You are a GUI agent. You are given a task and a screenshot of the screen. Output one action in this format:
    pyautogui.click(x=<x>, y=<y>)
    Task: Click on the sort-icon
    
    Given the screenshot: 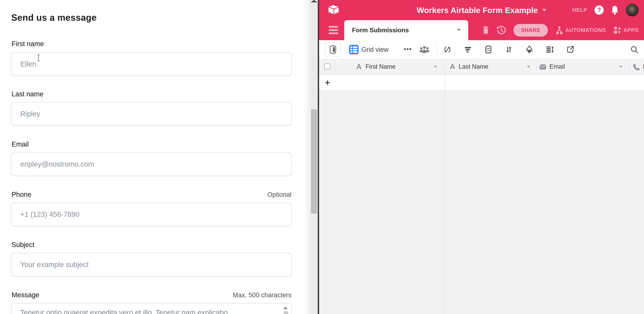 What is the action you would take?
    pyautogui.click(x=509, y=50)
    